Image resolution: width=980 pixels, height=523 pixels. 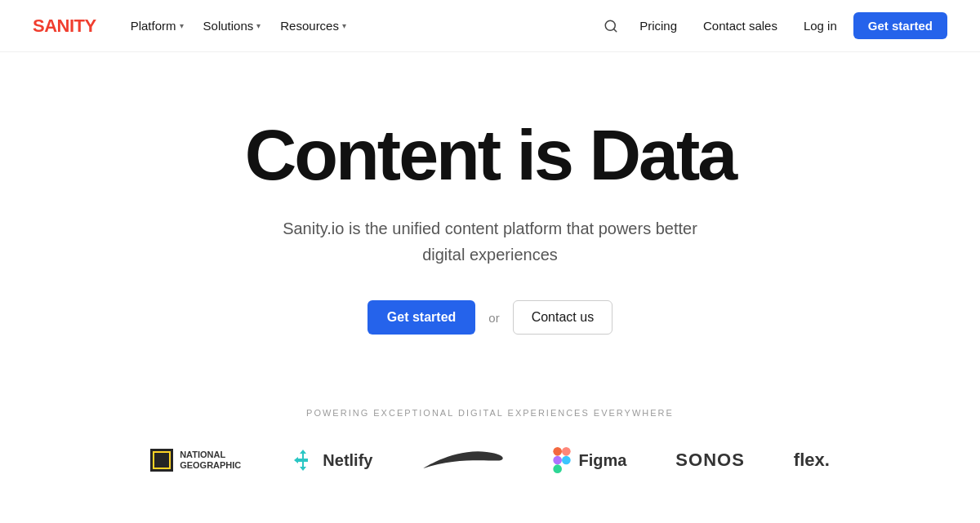 I want to click on nav-resources-label: Resources, so click(x=310, y=26).